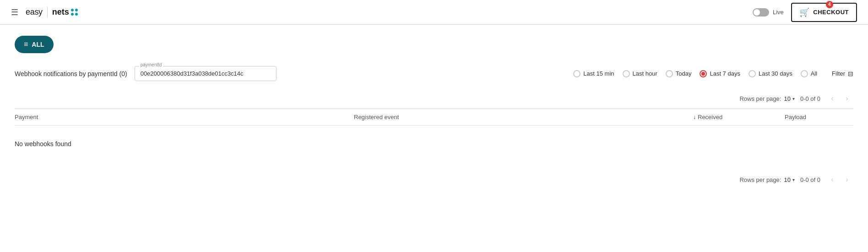 The image size is (868, 252). Describe the element at coordinates (710, 117) in the screenshot. I see `col-received-label: Received` at that location.